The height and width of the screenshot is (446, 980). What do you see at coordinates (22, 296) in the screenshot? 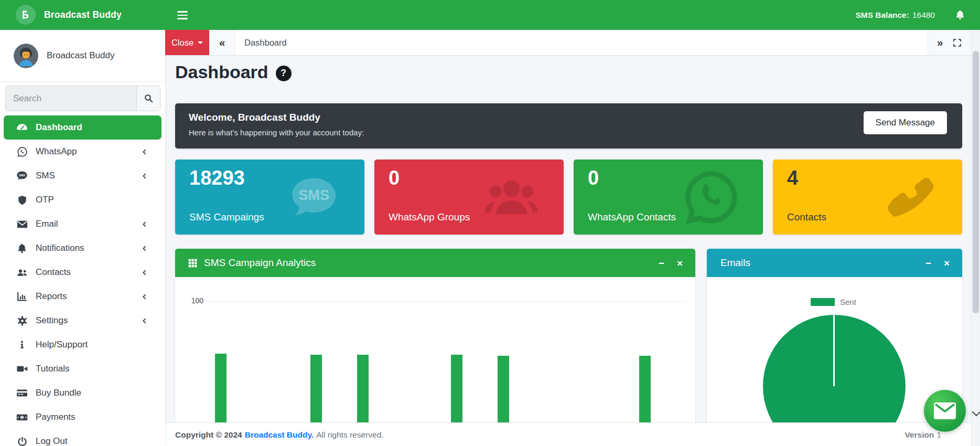
I see `bar-chart-icon` at bounding box center [22, 296].